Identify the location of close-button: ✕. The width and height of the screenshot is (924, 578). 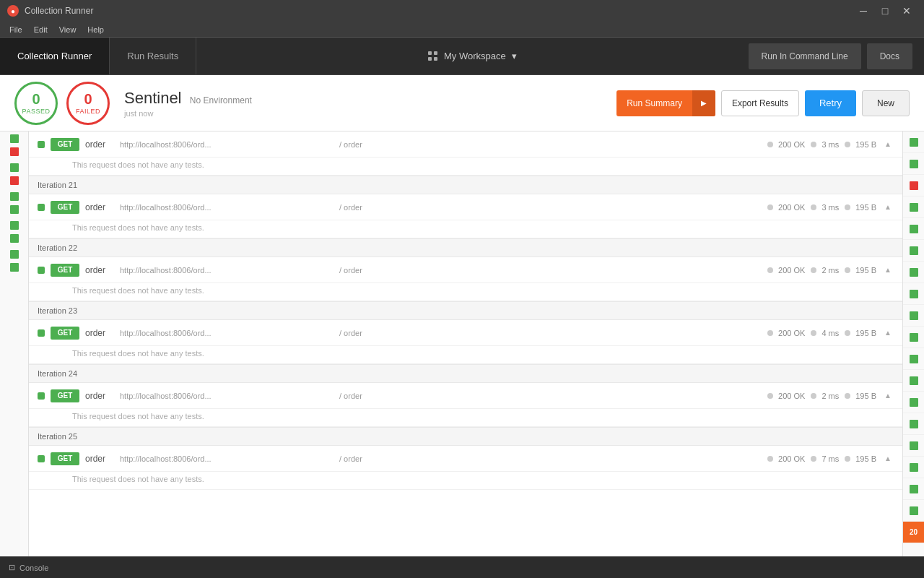
(907, 11).